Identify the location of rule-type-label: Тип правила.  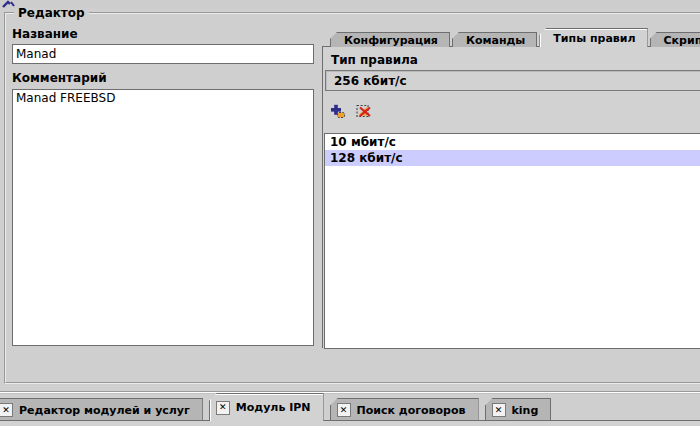
(374, 60).